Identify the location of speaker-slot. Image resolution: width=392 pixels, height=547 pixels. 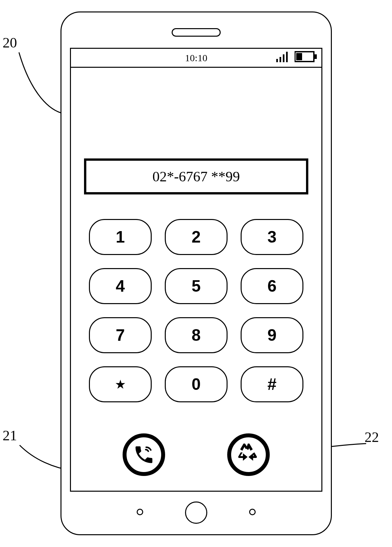
(196, 32).